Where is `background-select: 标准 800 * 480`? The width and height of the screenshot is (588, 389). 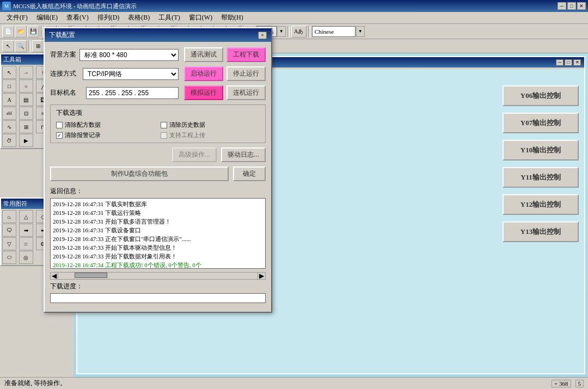
background-select: 标准 800 * 480 is located at coordinates (129, 55).